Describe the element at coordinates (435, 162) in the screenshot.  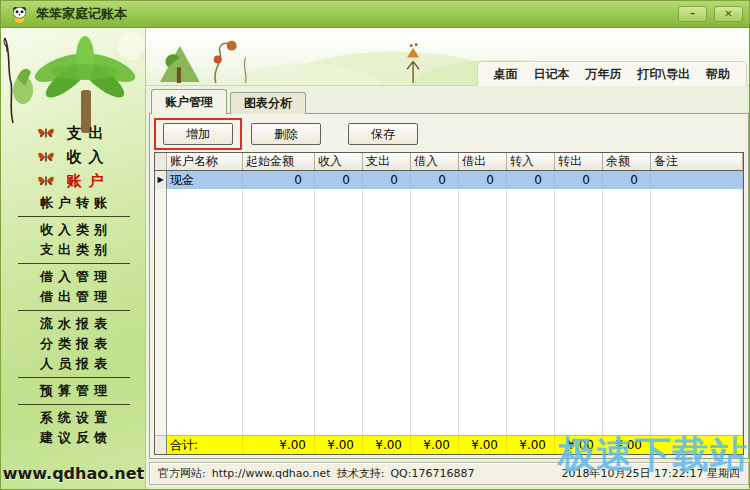
I see `column-header-borrow-in: 借入` at that location.